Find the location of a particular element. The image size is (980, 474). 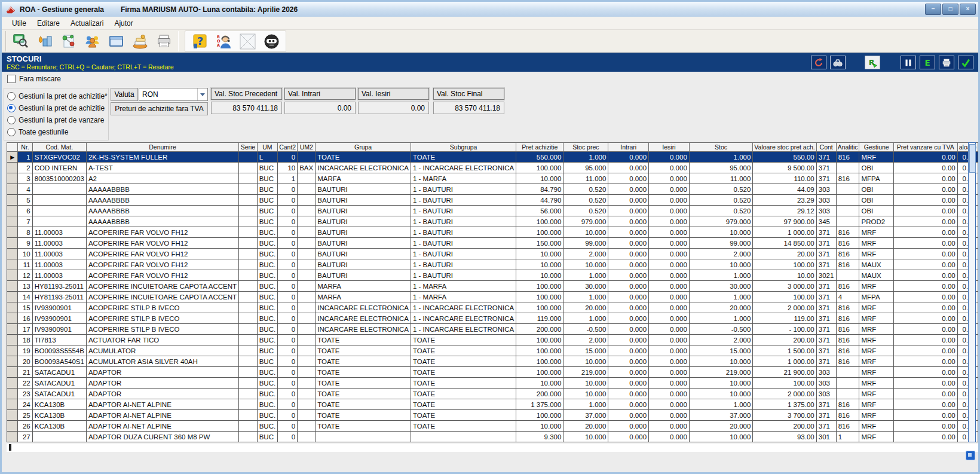

column-header-nr: Nr. is located at coordinates (25, 147).